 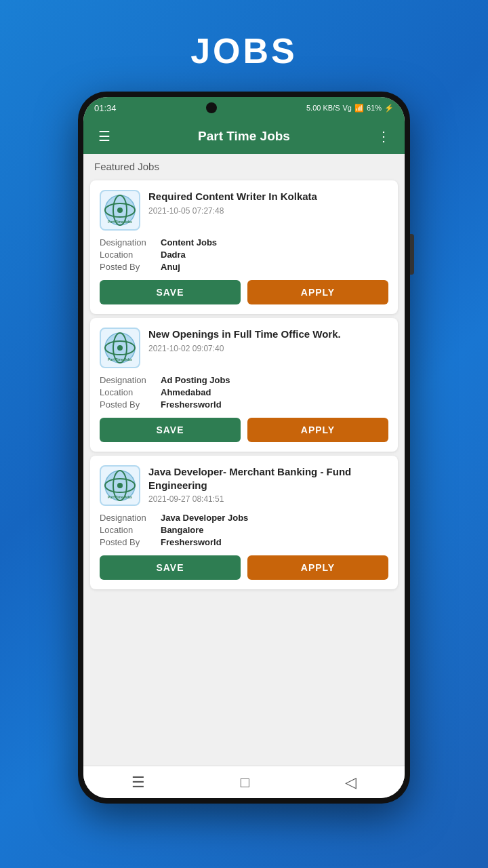 I want to click on job-logo-2: Part Time Jobs, so click(x=120, y=348).